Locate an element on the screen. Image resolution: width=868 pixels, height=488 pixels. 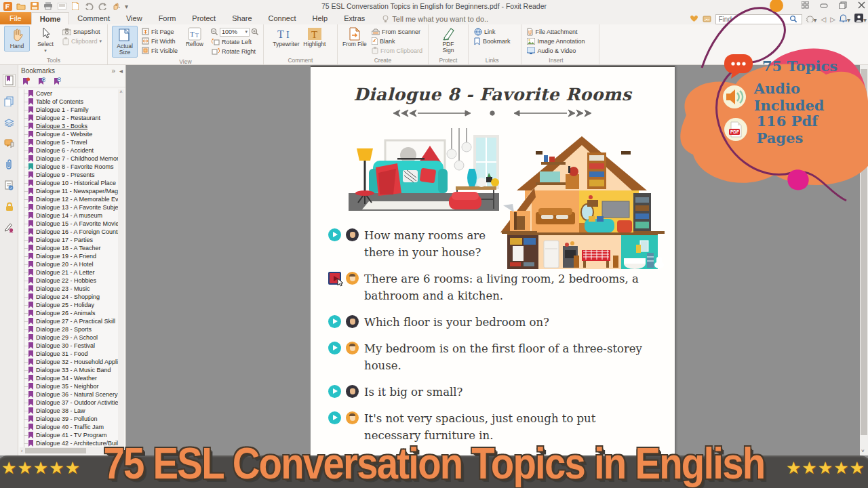
menu-tab: Help is located at coordinates (320, 18).